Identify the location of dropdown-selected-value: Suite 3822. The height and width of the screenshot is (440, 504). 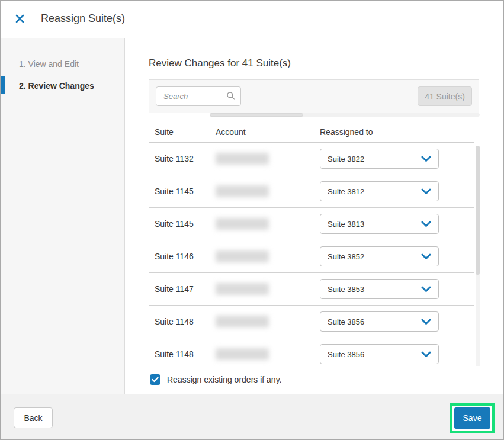
(346, 159).